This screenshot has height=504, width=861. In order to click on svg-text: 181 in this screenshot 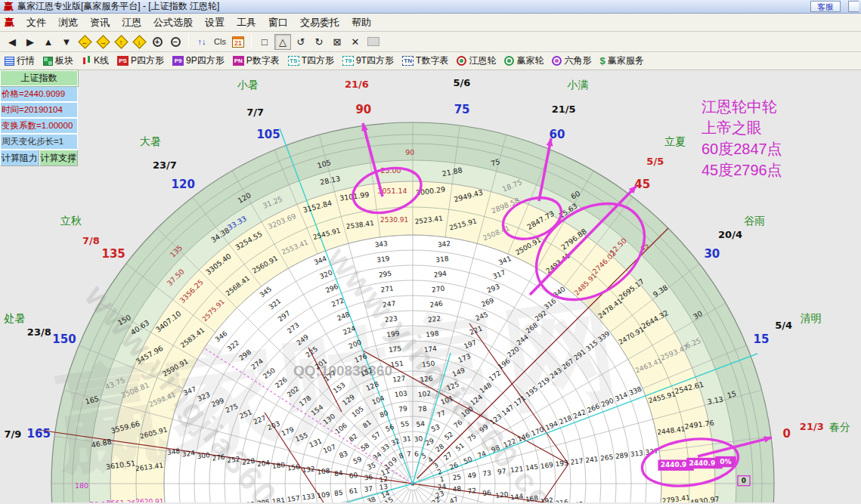, I will do `click(278, 499)`.